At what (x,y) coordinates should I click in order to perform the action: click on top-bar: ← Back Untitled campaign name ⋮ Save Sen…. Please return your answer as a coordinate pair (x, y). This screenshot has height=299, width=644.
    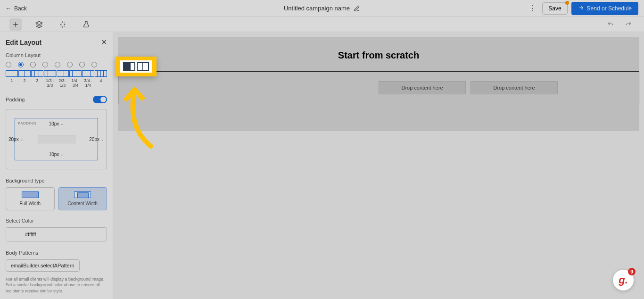
    Looking at the image, I should click on (322, 8).